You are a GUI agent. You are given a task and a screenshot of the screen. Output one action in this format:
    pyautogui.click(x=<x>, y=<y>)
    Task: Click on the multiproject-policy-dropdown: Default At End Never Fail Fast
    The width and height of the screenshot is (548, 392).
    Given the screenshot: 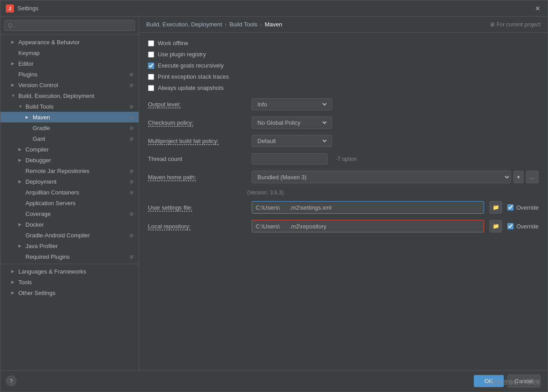 What is the action you would take?
    pyautogui.click(x=292, y=141)
    